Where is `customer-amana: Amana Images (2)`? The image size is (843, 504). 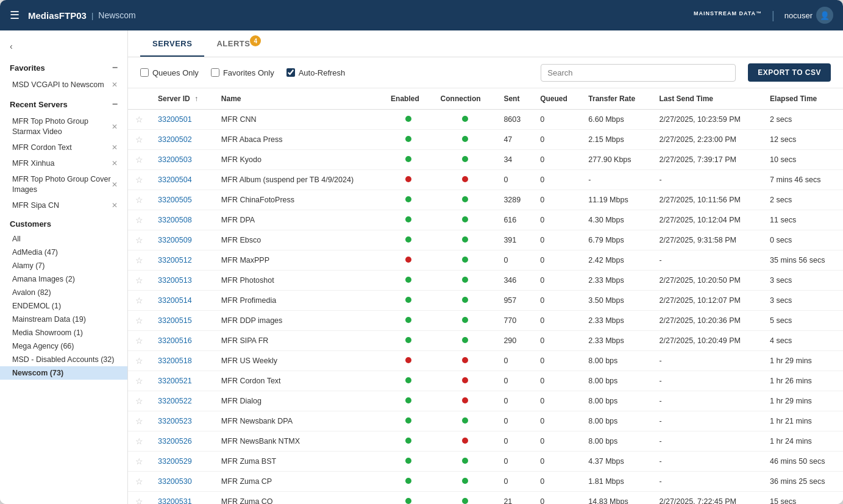
customer-amana: Amana Images (2) is located at coordinates (63, 279).